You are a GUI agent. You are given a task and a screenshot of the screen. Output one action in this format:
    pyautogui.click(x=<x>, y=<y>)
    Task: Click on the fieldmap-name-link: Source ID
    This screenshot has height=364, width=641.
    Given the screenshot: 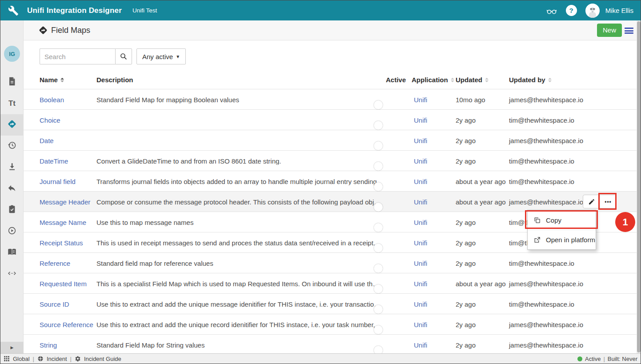 What is the action you would take?
    pyautogui.click(x=54, y=304)
    